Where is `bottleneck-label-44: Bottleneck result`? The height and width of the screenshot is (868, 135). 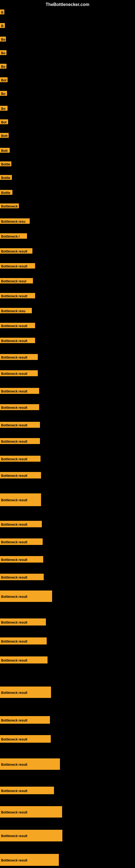
bottleneck-label-44: Bottleneck result is located at coordinates (30, 764).